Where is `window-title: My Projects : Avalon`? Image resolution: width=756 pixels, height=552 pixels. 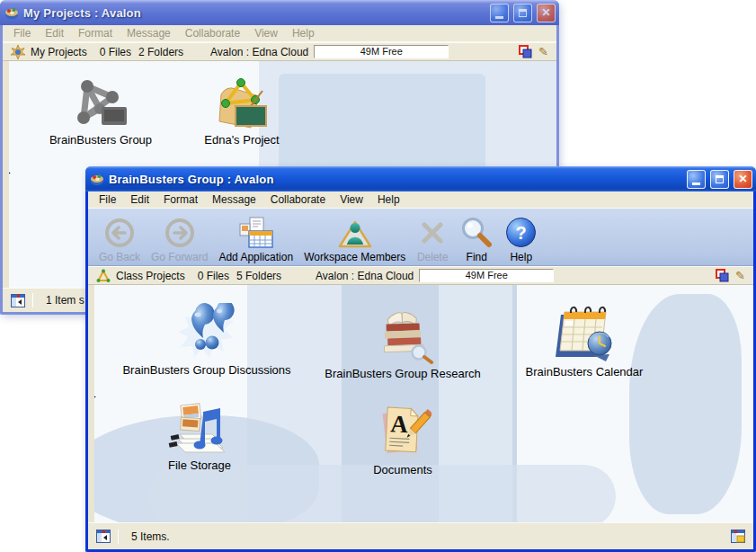
window-title: My Projects : Avalon is located at coordinates (254, 13).